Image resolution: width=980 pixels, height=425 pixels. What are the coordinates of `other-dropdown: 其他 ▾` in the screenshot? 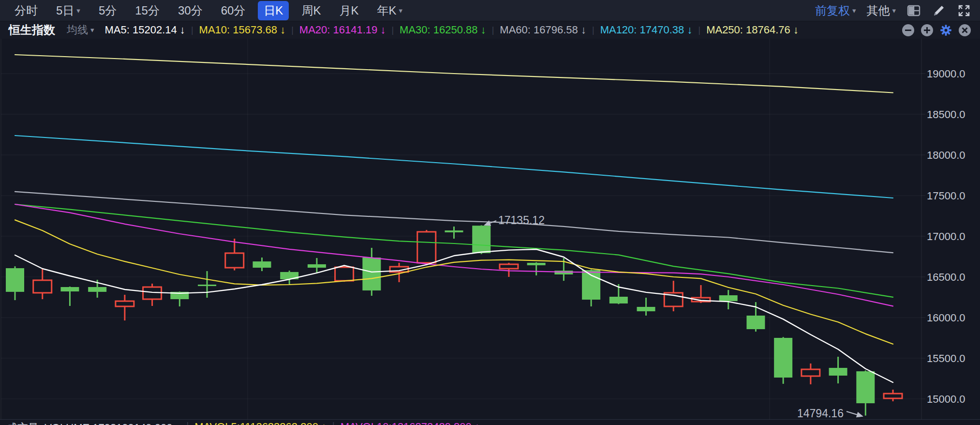 It's located at (881, 11).